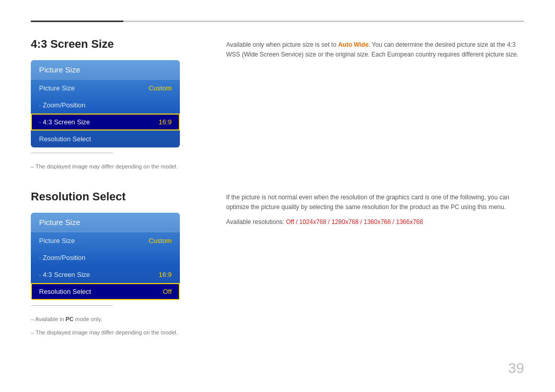 The image size is (555, 392). What do you see at coordinates (105, 139) in the screenshot?
I see `menu-item-resolution-select-1: Resolution Select` at bounding box center [105, 139].